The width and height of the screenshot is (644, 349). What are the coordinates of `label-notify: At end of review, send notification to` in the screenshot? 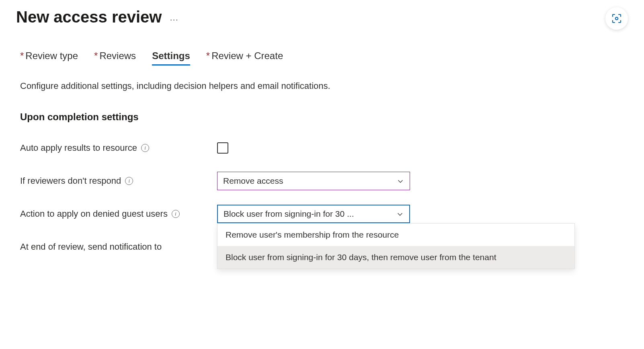 It's located at (91, 247).